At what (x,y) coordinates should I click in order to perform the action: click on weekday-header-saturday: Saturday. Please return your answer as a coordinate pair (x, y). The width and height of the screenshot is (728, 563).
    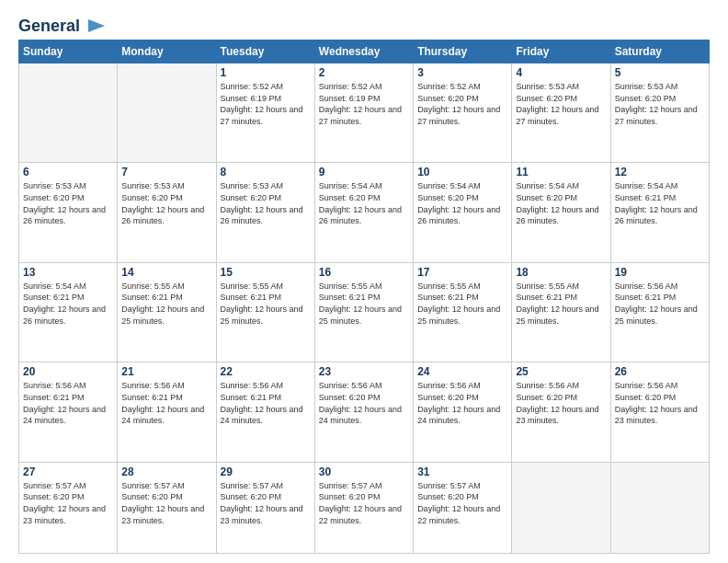
    Looking at the image, I should click on (660, 52).